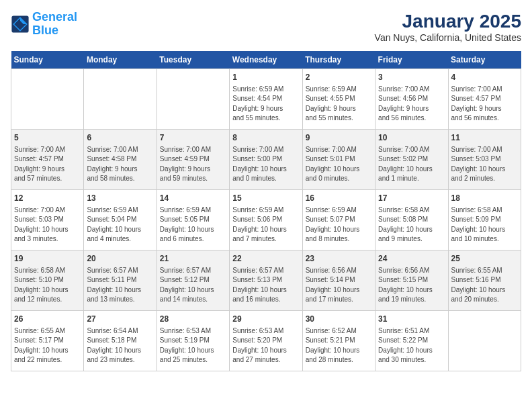 The width and height of the screenshot is (532, 411). I want to click on day-info: Sunrise: 6:59 AMSunset: 5:05 PMDaylight:…, so click(193, 225).